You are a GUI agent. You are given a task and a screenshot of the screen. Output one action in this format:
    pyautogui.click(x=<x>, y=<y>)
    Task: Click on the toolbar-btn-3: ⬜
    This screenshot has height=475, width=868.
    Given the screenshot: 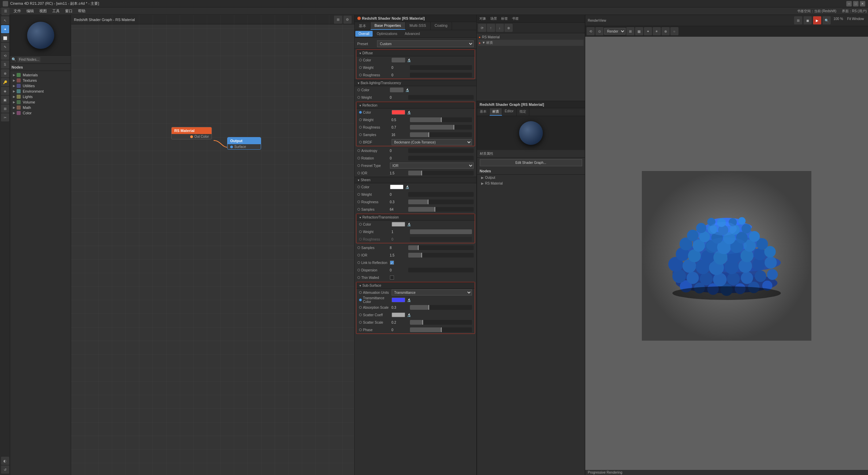 What is the action you would take?
    pyautogui.click(x=5, y=38)
    